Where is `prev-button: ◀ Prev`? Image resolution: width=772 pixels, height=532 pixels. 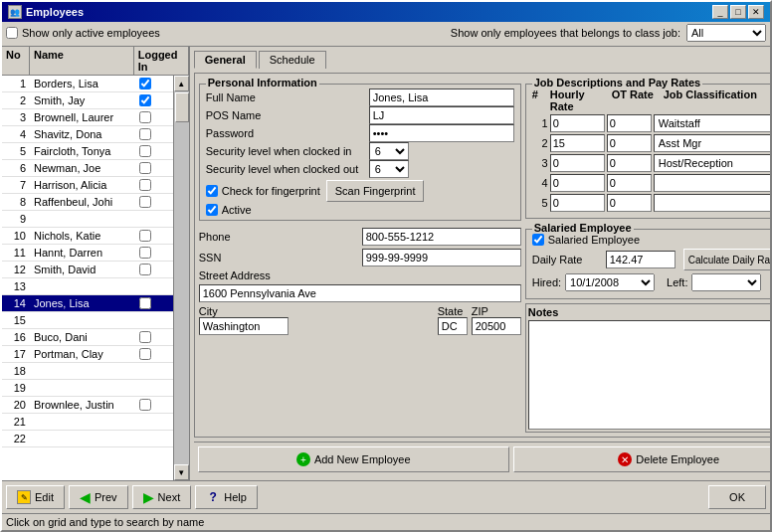
prev-button: ◀ Prev is located at coordinates (98, 497).